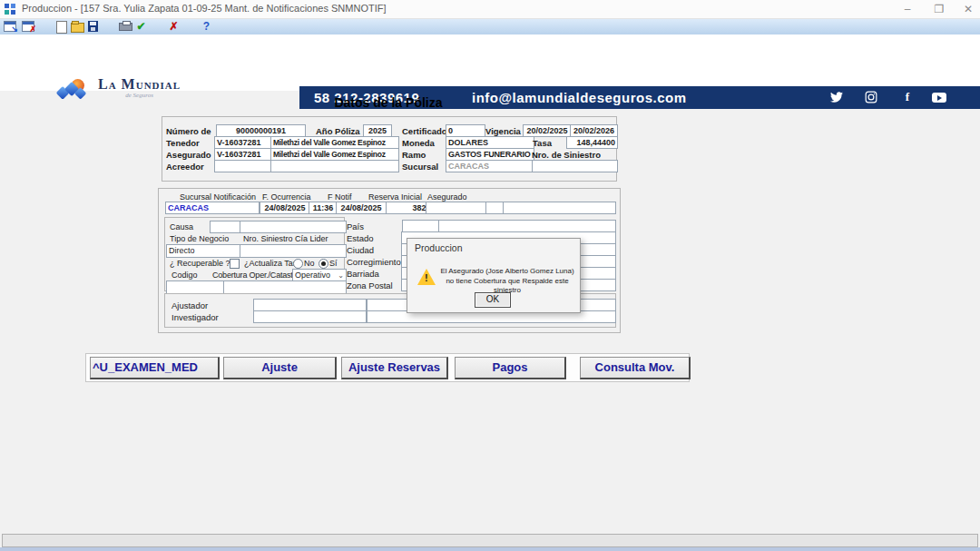 This screenshot has width=980, height=551. I want to click on youtube-icon, so click(939, 97).